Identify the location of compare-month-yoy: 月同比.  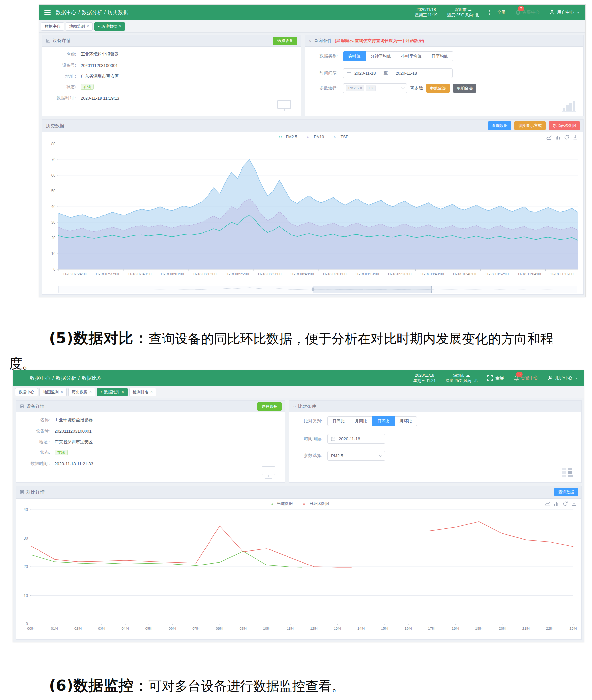
(361, 421).